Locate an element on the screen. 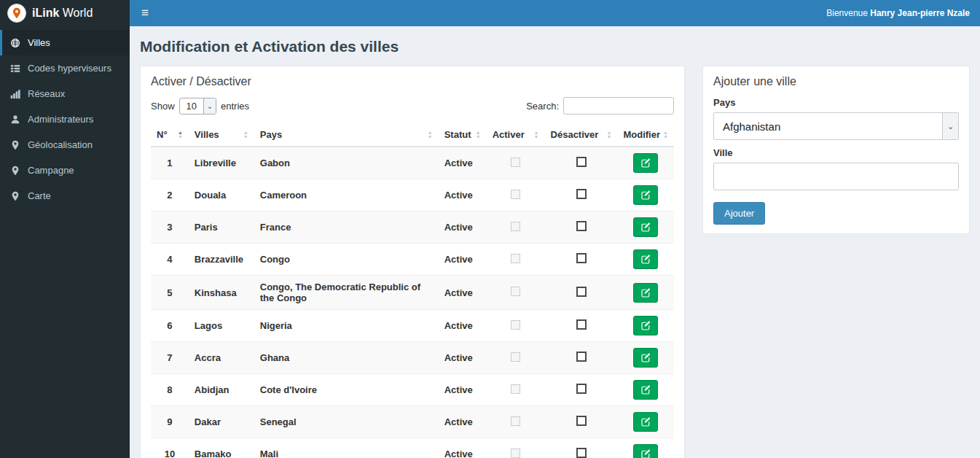  table-row: 5 Kinshasa Congo, The Democratic Republi… is located at coordinates (412, 293).